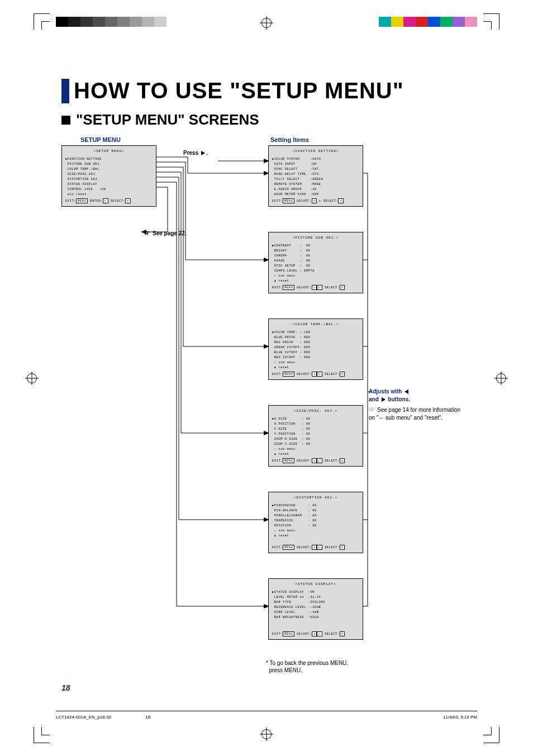 The height and width of the screenshot is (756, 533). Describe the element at coordinates (84, 717) in the screenshot. I see `doc-footer-left: LCT1424-001A_EN_p18-32` at that location.